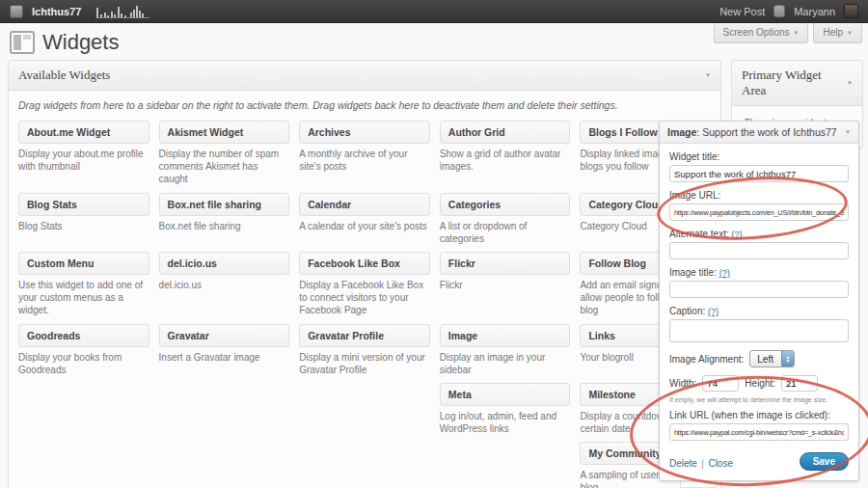 This screenshot has height=488, width=868. I want to click on new-post-link: New Post, so click(743, 12).